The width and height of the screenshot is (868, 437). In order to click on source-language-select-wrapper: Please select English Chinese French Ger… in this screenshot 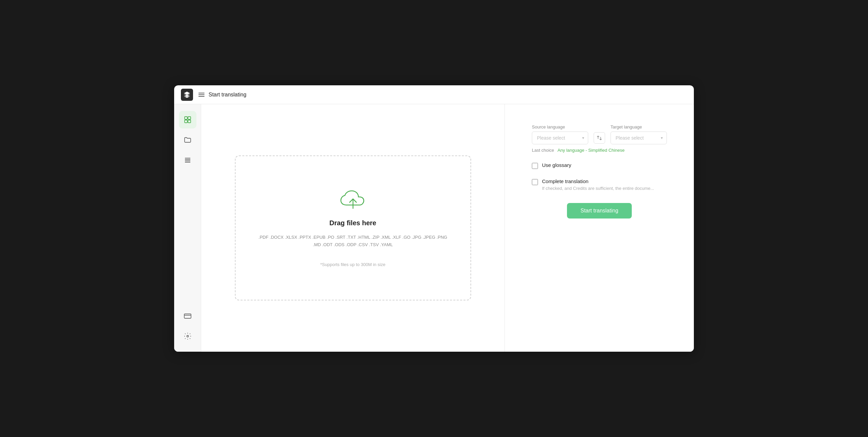, I will do `click(560, 138)`.